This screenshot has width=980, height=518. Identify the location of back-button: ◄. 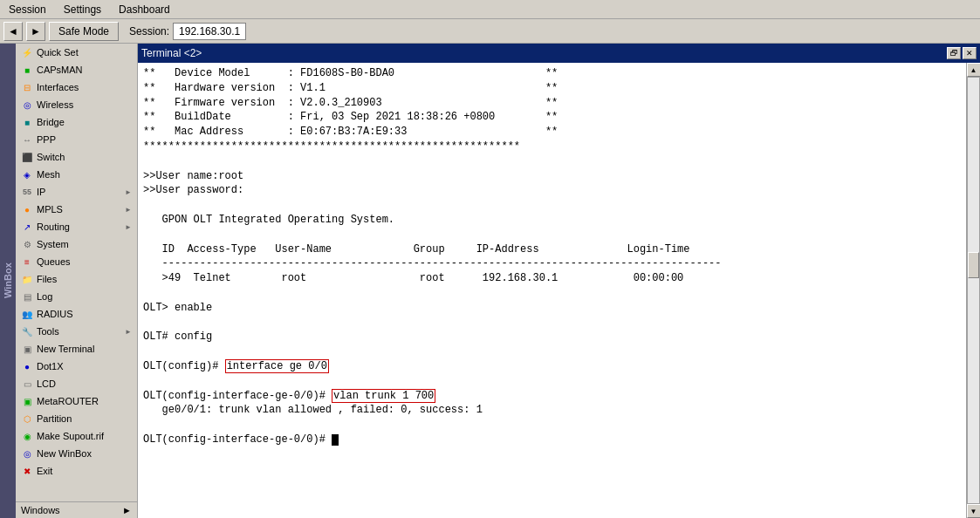
(13, 31).